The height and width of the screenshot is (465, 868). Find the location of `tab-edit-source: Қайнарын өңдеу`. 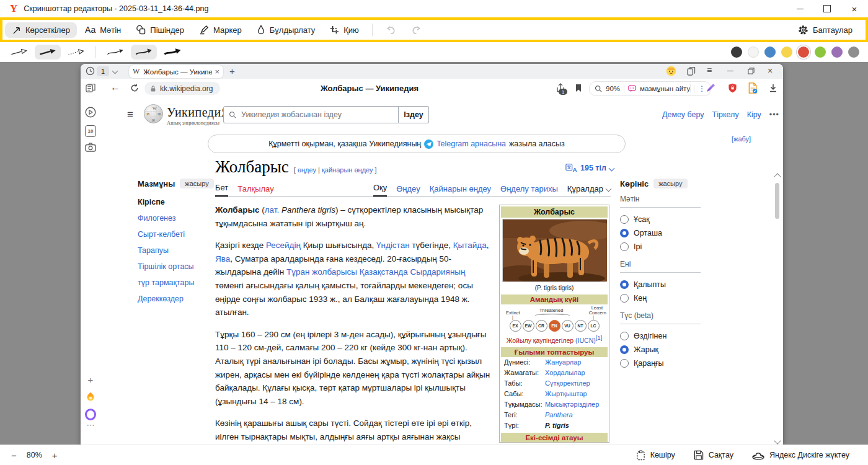

tab-edit-source: Қайнарын өңдеу is located at coordinates (460, 190).